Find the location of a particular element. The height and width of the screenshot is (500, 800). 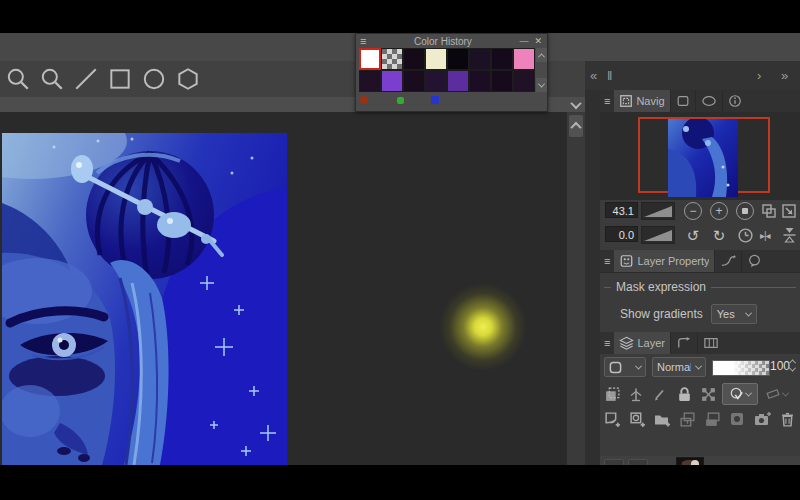

rectangle-tool-icon is located at coordinates (120, 79).